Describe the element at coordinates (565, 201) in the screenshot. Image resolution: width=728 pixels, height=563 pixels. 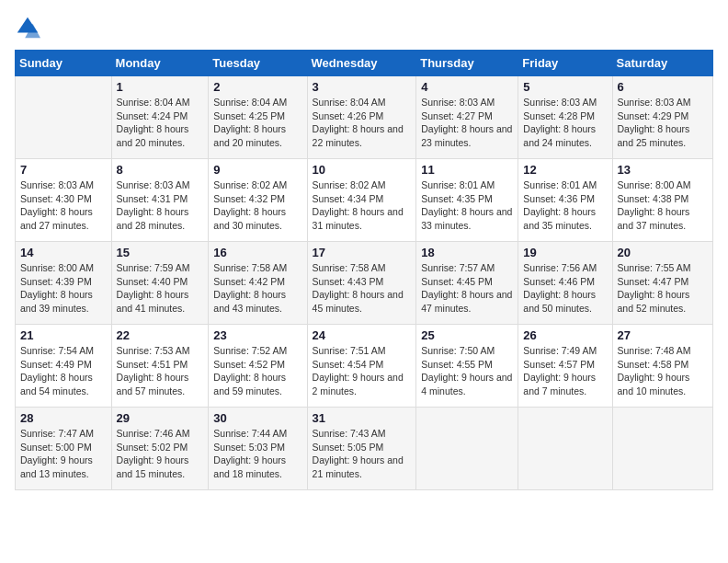
I see `calendar-cell: 12Sunrise: 8:01 AMSunset: 4:36 PMDayligh…` at that location.